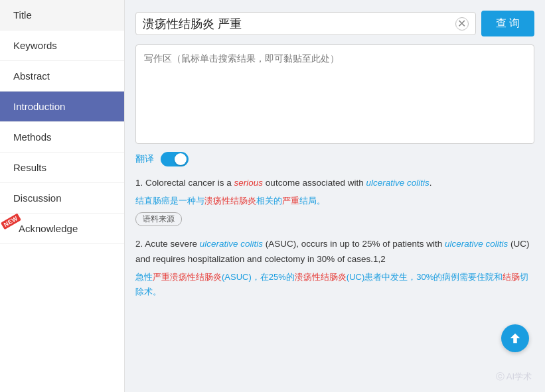 The image size is (545, 392). Describe the element at coordinates (62, 198) in the screenshot. I see `sidebar-item-discussion: Discussion` at that location.